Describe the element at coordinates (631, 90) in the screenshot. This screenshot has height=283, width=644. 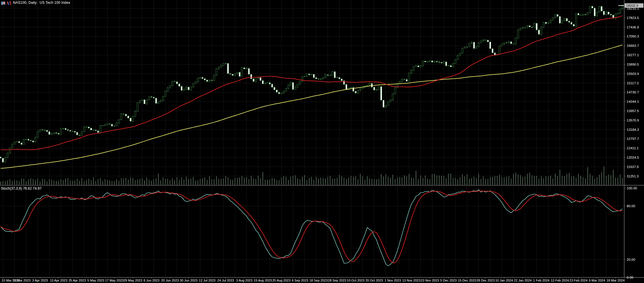
I see `price-axis: 18210.117823.517436.917050.316663.716277…` at that location.